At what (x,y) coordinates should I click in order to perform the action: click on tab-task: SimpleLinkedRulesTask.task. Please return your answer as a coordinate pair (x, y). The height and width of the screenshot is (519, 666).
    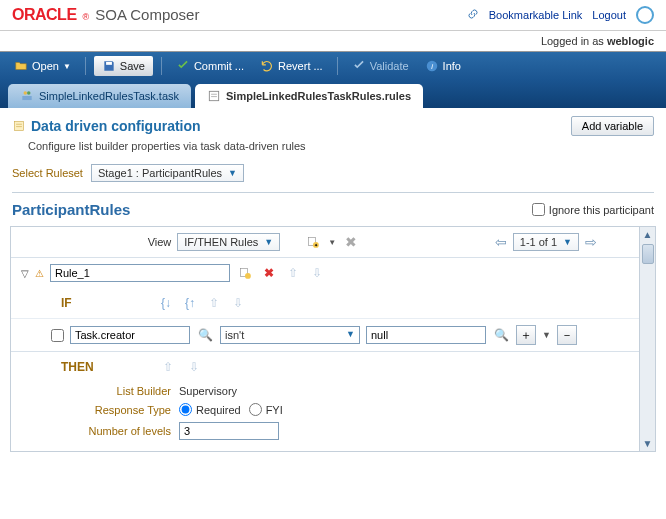
    Looking at the image, I should click on (100, 96).